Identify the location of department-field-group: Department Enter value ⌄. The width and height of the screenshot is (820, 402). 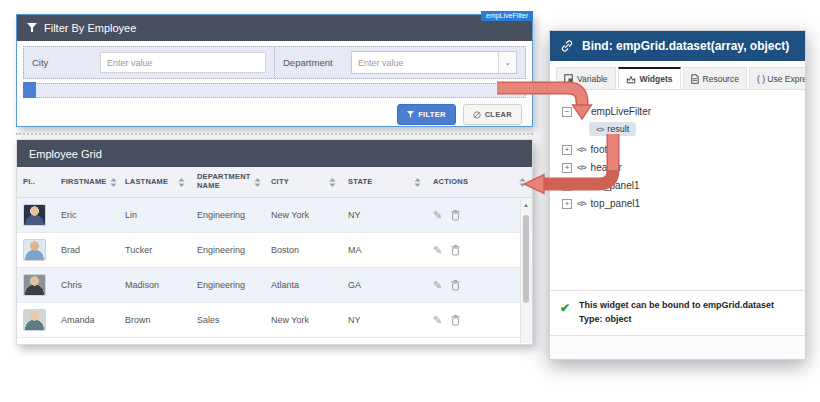
(400, 62).